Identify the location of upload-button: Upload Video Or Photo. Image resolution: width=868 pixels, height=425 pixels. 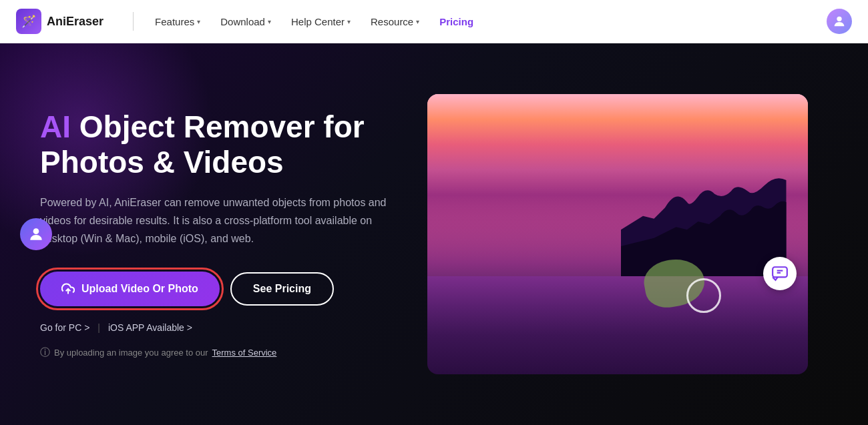
(130, 289).